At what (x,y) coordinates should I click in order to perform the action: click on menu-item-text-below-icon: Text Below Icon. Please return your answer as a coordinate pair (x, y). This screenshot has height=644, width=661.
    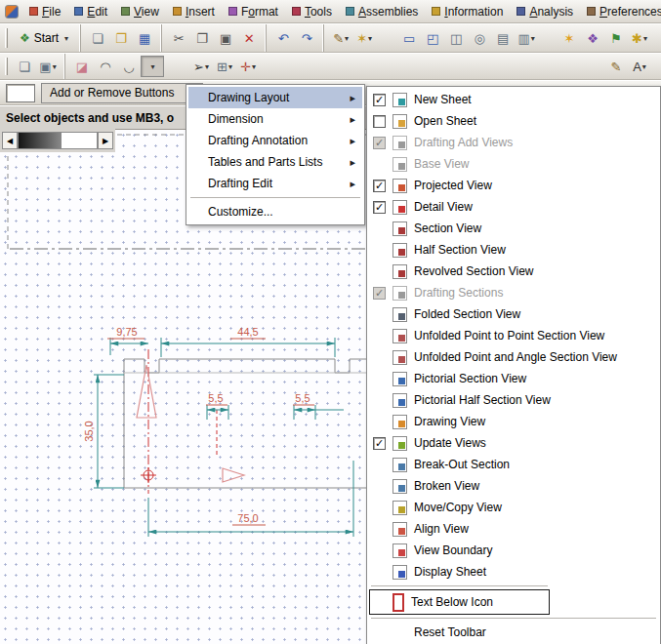
    Looking at the image, I should click on (459, 602).